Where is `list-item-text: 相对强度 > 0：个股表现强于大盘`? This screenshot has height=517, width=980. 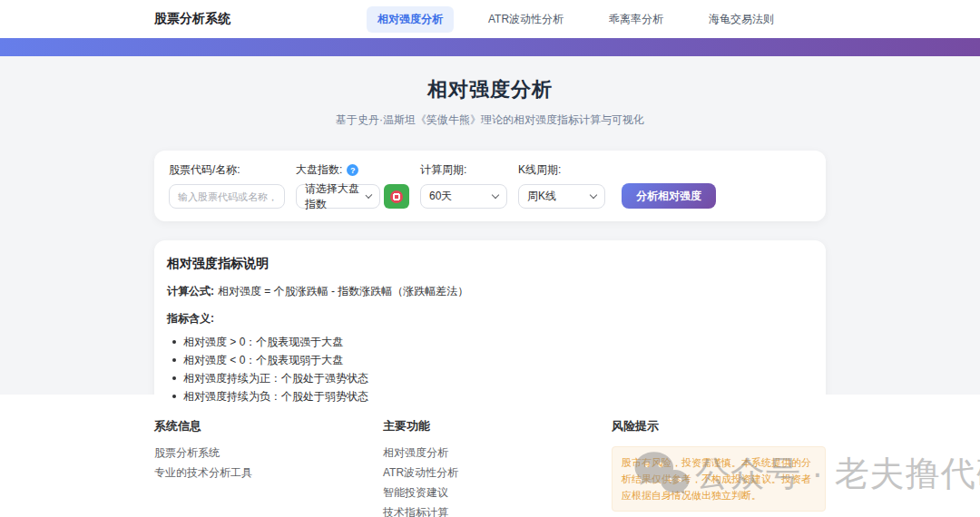 list-item-text: 相对强度 > 0：个股表现强于大盘 is located at coordinates (263, 342).